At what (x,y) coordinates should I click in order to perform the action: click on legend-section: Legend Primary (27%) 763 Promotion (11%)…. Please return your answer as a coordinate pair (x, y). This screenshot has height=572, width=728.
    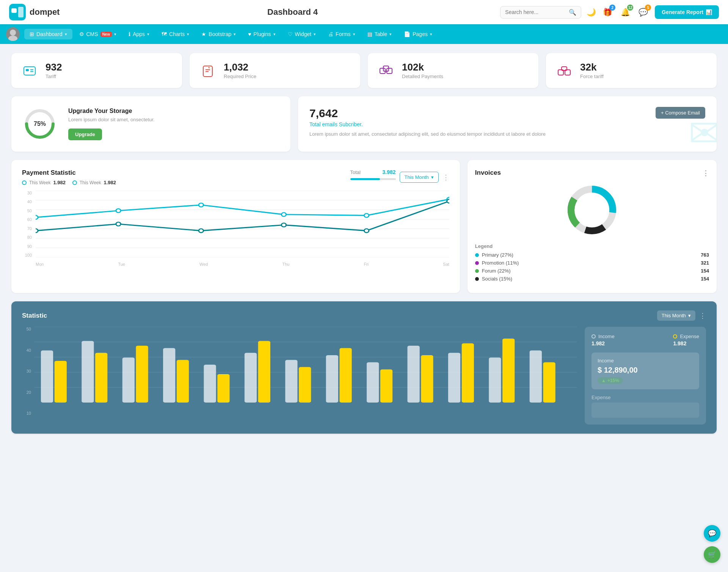
    Looking at the image, I should click on (592, 262).